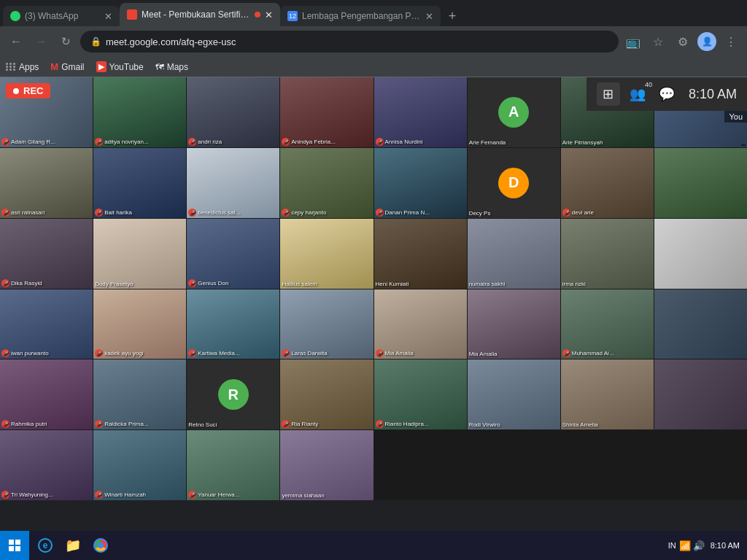  Describe the element at coordinates (607, 394) in the screenshot. I see `participant-shinta: Shinta Amelia` at that location.